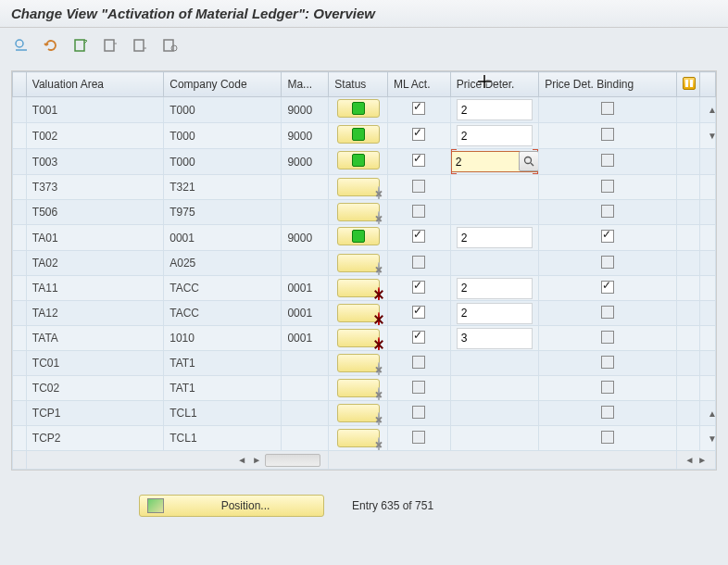 The image size is (728, 565). What do you see at coordinates (711, 413) in the screenshot?
I see `scroll-up2-icon: ▲` at bounding box center [711, 413].